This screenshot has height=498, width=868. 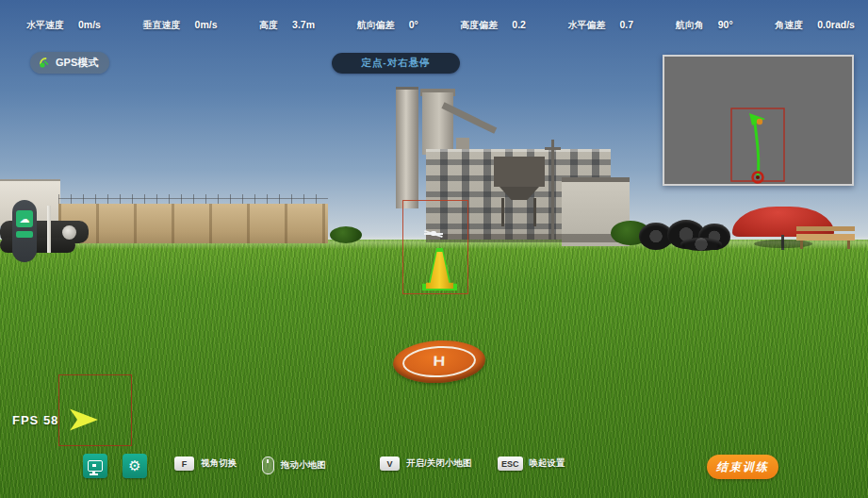 I want to click on minimap, so click(x=758, y=121).